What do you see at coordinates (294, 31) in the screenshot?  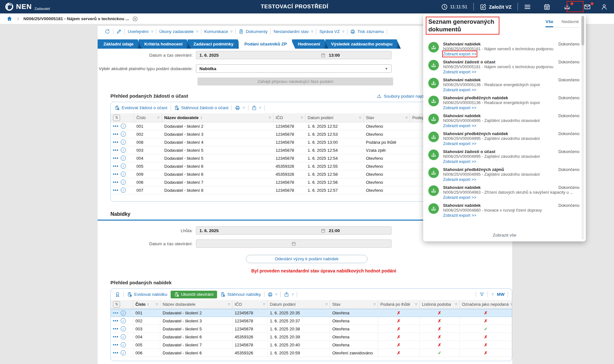 I see `menu-nestandardni-stav: Nestandardní stav▽` at bounding box center [294, 31].